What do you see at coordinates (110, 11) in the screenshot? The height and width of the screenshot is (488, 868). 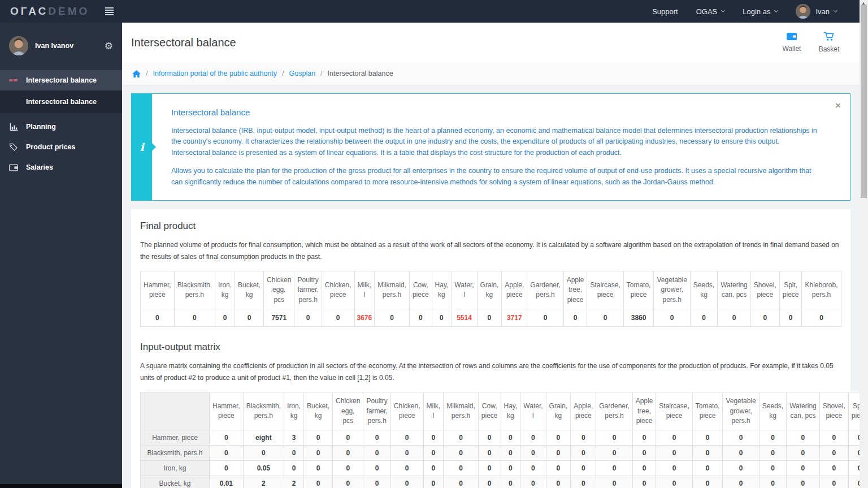 I see `hamburger-menu-icon` at bounding box center [110, 11].